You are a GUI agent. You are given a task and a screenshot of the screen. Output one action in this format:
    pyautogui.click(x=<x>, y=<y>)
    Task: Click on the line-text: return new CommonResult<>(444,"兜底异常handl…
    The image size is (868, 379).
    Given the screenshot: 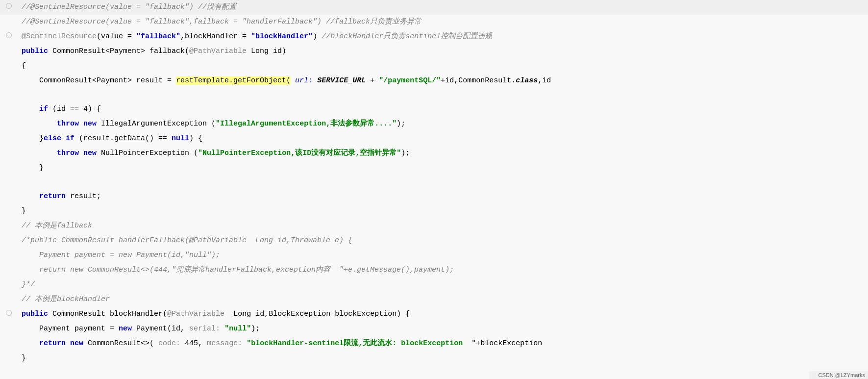 What is the action you would take?
    pyautogui.click(x=443, y=270)
    